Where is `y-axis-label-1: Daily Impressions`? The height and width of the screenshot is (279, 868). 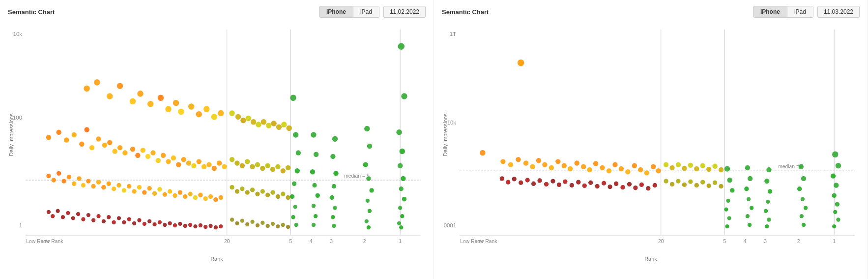
y-axis-label-1: Daily Impressions is located at coordinates (11, 135).